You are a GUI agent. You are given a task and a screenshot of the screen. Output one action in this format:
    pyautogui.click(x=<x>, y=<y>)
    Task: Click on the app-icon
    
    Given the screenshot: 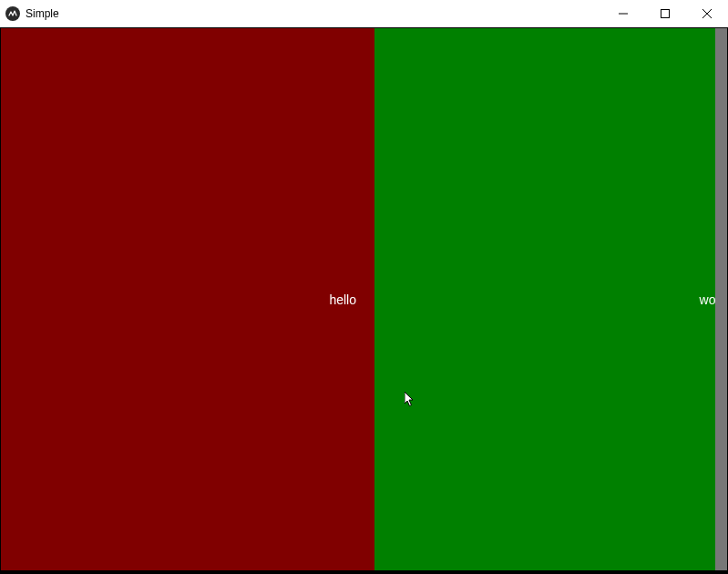 What is the action you would take?
    pyautogui.click(x=13, y=14)
    